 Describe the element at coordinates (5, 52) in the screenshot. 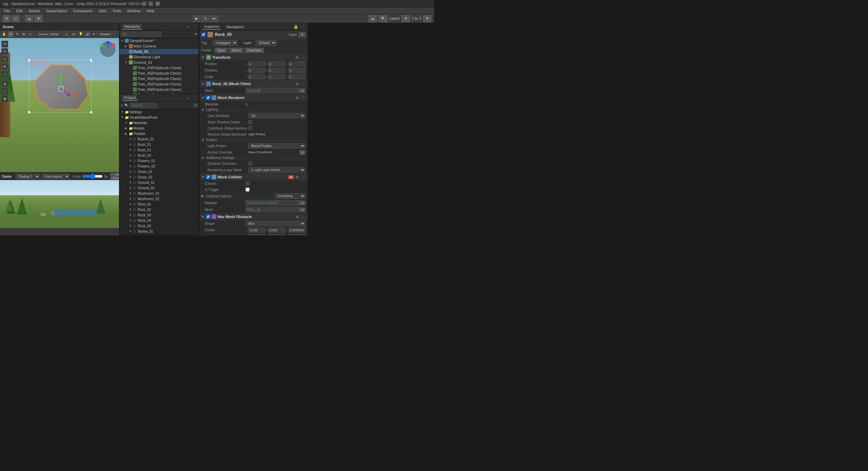

I see `tool-move2: ✛` at that location.